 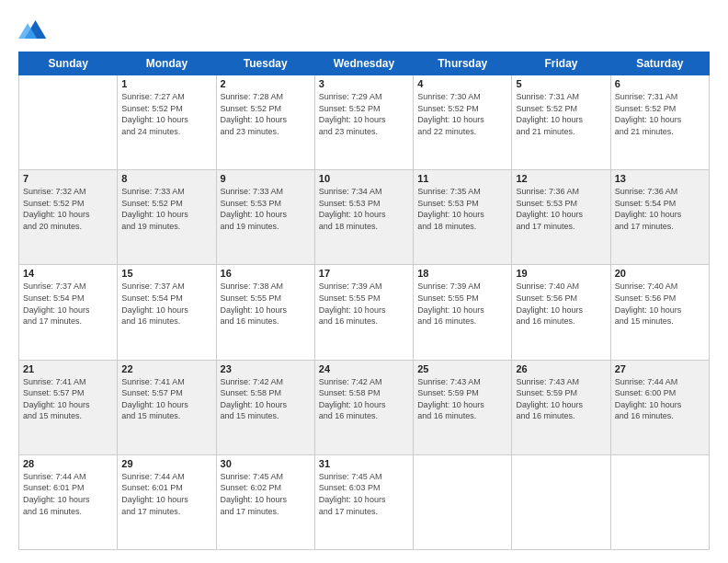 I want to click on day-number: 21, so click(x=68, y=369).